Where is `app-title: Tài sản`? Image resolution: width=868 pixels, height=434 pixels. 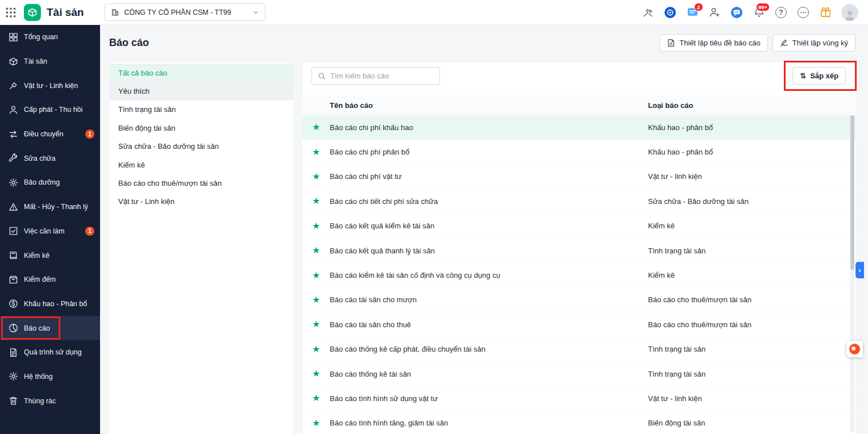
app-title: Tài sản is located at coordinates (65, 12).